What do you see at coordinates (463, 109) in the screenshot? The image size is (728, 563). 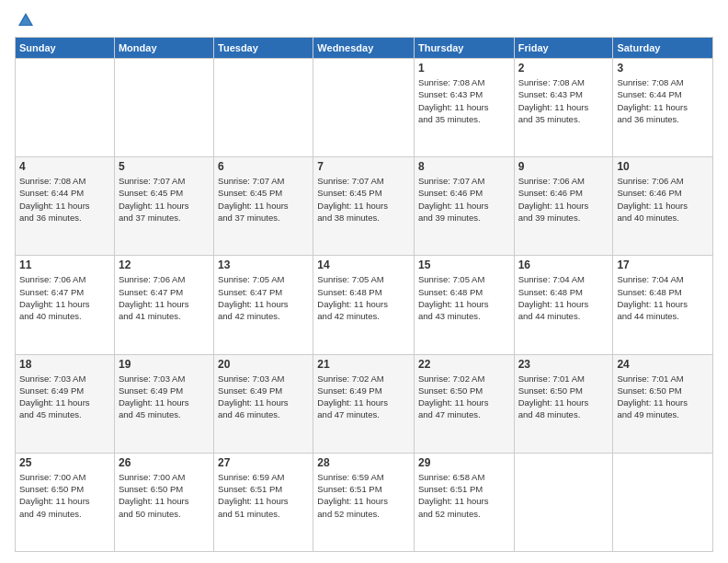 I see `calendar-cell: 1Sunrise: 7:08 AM Sunset: 6:43 PM Daylig…` at bounding box center [463, 109].